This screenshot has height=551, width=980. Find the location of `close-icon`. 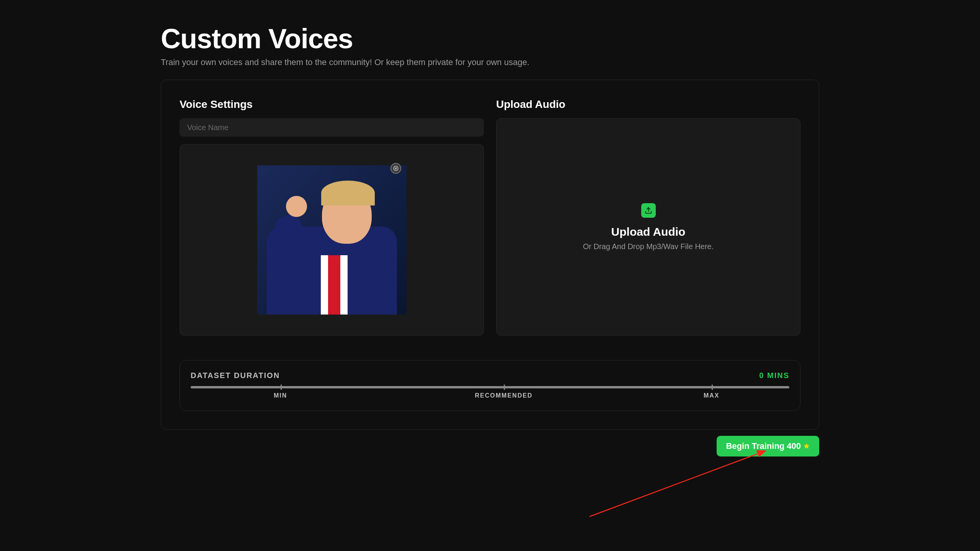

close-icon is located at coordinates (396, 168).